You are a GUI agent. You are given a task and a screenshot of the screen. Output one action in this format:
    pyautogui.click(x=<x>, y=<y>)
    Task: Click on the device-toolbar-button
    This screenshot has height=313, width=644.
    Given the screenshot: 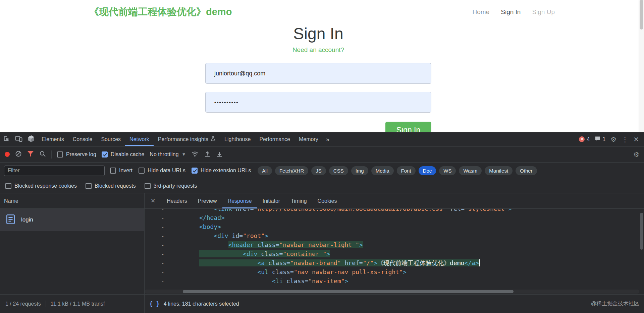 What is the action you would take?
    pyautogui.click(x=19, y=139)
    